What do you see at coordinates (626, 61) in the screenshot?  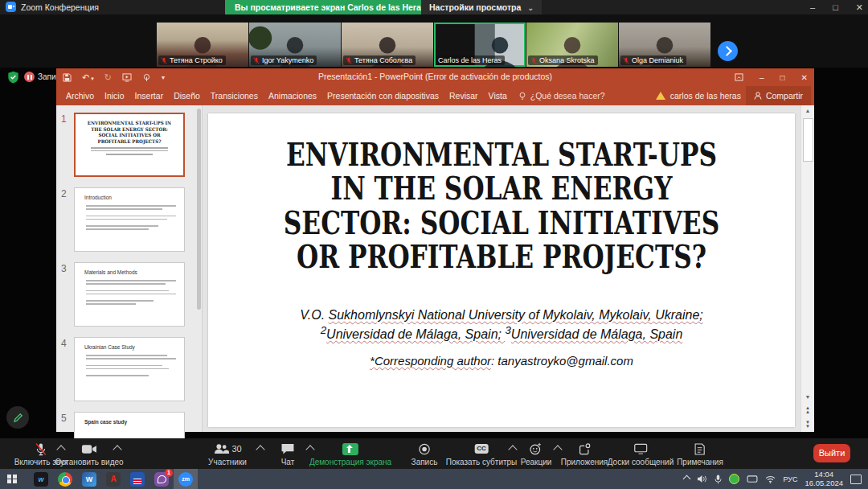 I see `mic-off-icon` at bounding box center [626, 61].